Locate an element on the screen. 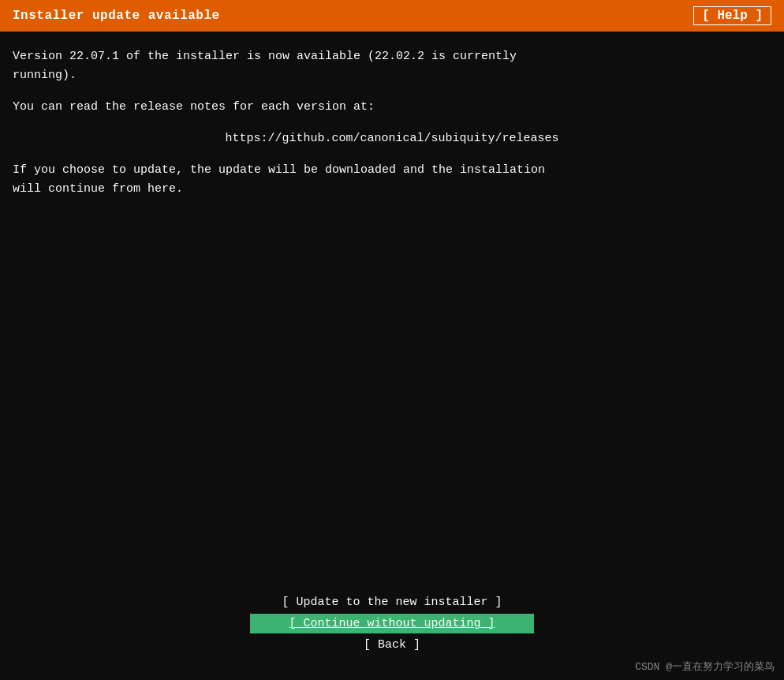  watermark: CSDN @一直在努力学习的菜鸟 is located at coordinates (705, 667).